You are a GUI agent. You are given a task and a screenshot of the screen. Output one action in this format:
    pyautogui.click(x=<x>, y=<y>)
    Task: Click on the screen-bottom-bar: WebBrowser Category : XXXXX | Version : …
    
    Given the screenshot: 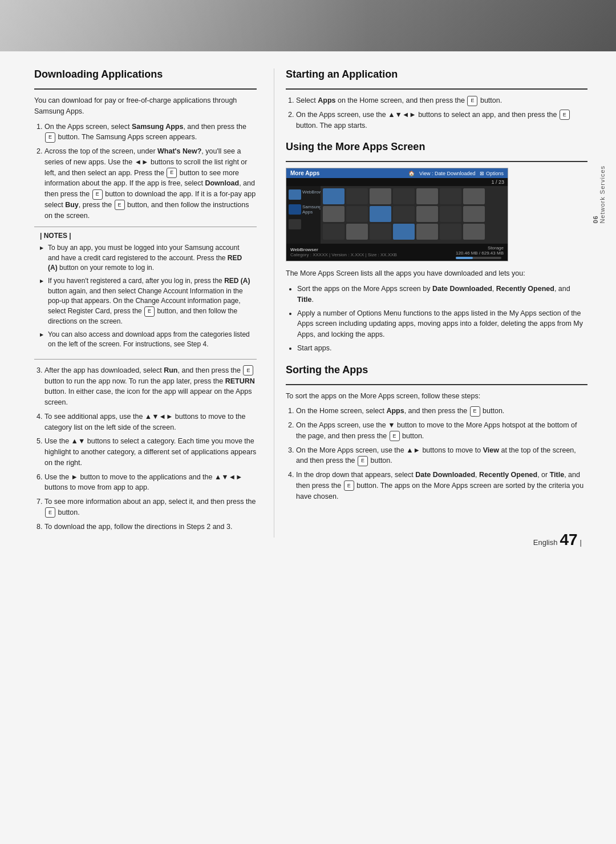 What is the action you would take?
    pyautogui.click(x=397, y=252)
    